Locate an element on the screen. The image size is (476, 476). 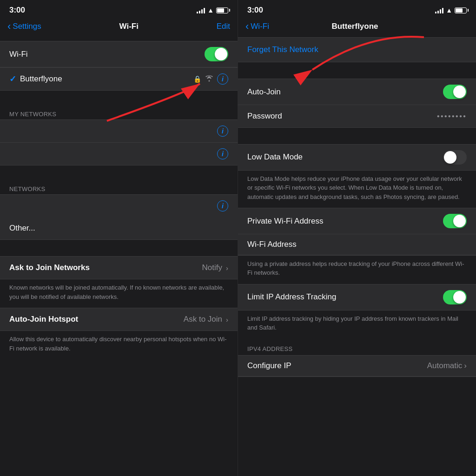
wifi-status-icon: ▲ is located at coordinates (211, 10).